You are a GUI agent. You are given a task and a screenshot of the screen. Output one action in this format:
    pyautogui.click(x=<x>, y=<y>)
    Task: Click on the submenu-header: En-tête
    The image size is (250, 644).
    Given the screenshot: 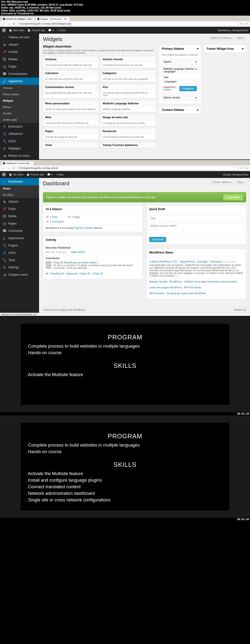 What is the action you would take?
    pyautogui.click(x=20, y=114)
    